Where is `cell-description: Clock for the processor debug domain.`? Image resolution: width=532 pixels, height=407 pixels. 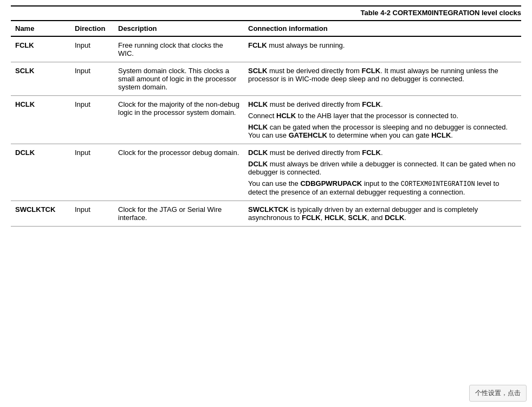 cell-description: Clock for the processor debug domain. is located at coordinates (179, 172).